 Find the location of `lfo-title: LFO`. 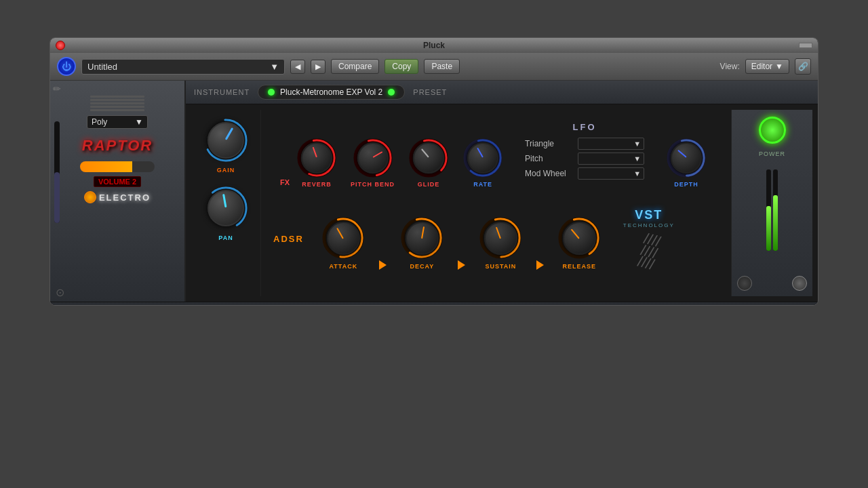

lfo-title: LFO is located at coordinates (585, 127).